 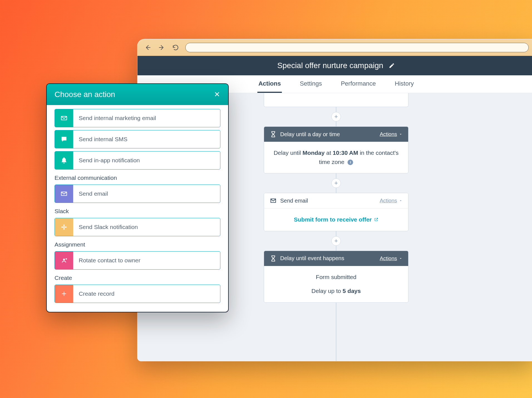 What do you see at coordinates (336, 277) in the screenshot?
I see `event-name: Form submitted` at bounding box center [336, 277].